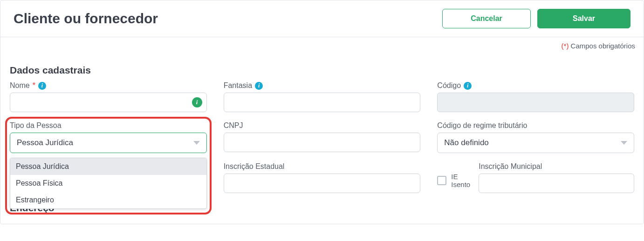  Describe the element at coordinates (108, 86) in the screenshot. I see `label-nome: Nome * i` at that location.